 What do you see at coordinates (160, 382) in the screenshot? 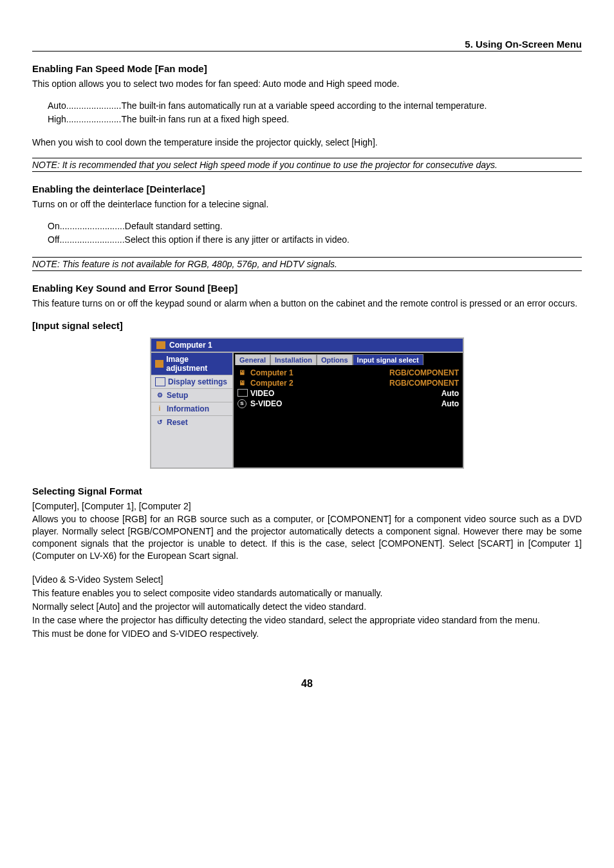
I see `display-settings-icon` at bounding box center [160, 382].